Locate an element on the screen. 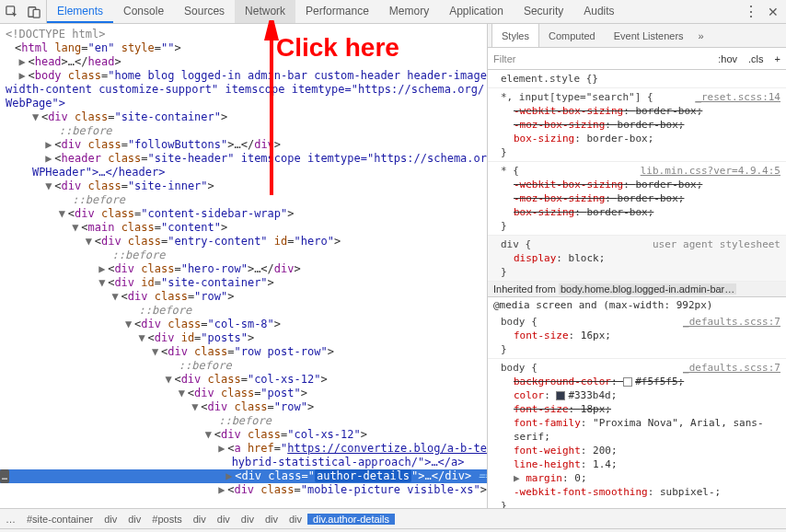 The height and width of the screenshot is (532, 786). close-icon: ✕ is located at coordinates (773, 12).